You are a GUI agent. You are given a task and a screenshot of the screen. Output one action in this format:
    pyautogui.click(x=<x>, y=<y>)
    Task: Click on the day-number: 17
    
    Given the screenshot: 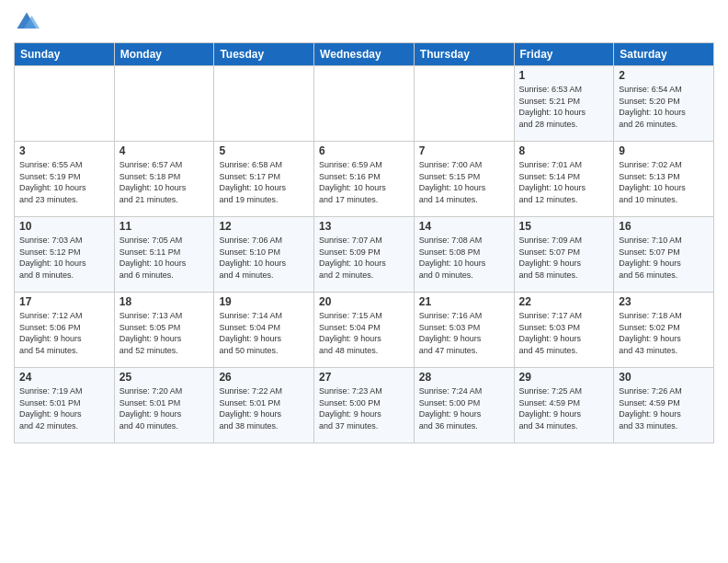 What is the action you would take?
    pyautogui.click(x=64, y=302)
    